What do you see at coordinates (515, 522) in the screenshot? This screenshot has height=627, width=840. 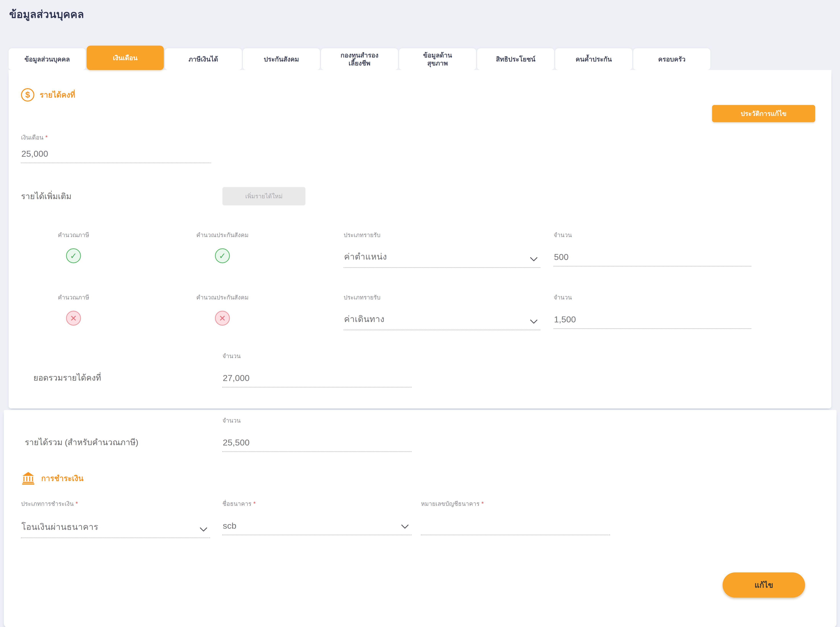 I see `bank-account-input` at bounding box center [515, 522].